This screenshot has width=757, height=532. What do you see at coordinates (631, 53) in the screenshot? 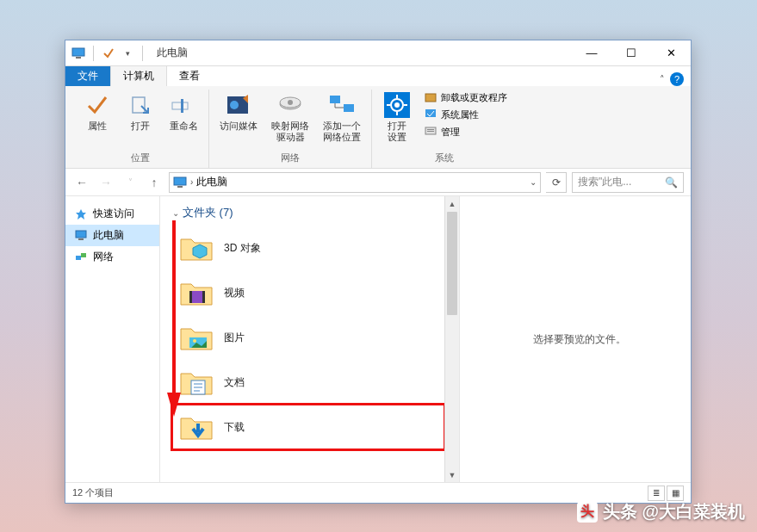
I see `maximize-button: ☐` at bounding box center [631, 53].